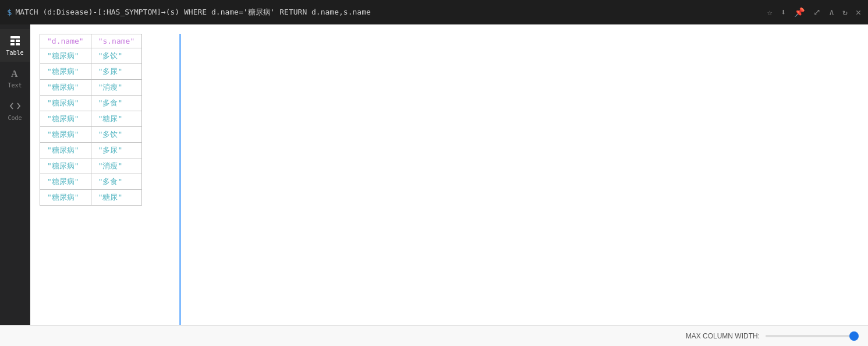 The height and width of the screenshot is (346, 868). I want to click on table-cell-7-1: "消瘦", so click(116, 167).